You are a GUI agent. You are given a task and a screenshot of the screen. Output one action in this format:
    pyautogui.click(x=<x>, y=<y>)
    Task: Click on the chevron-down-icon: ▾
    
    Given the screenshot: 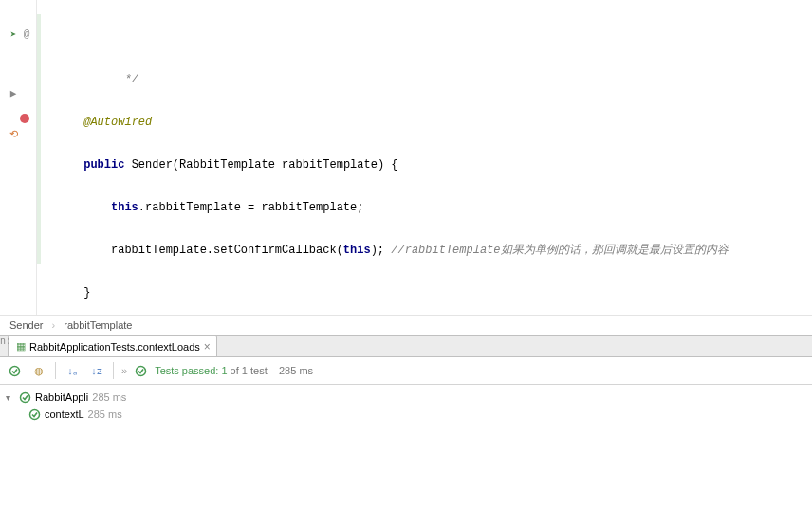 What is the action you would take?
    pyautogui.click(x=10, y=398)
    